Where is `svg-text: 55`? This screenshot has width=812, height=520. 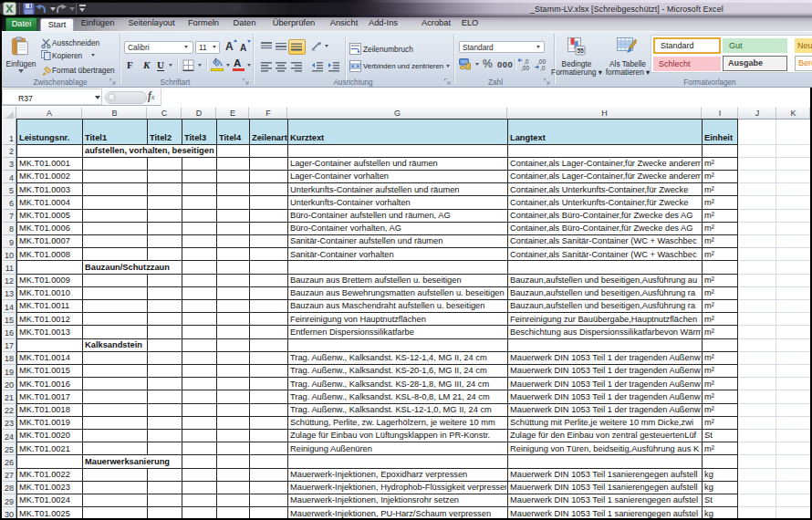
svg-text: 55 is located at coordinates (581, 51).